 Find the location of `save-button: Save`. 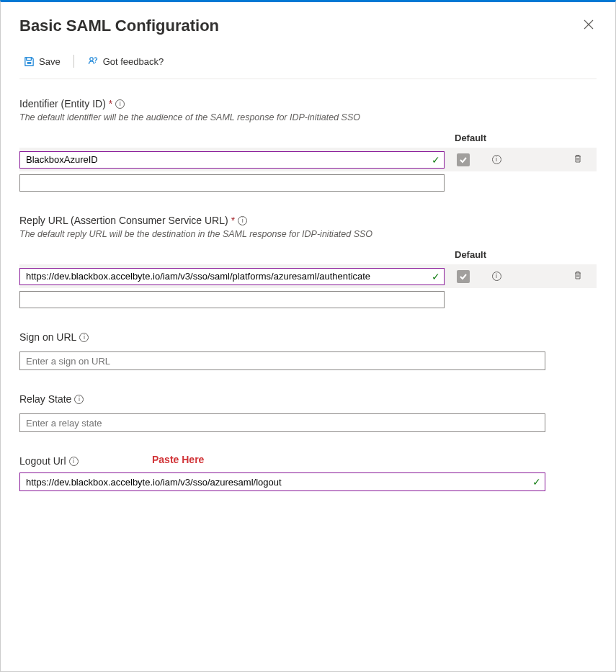

save-button: Save is located at coordinates (42, 62).